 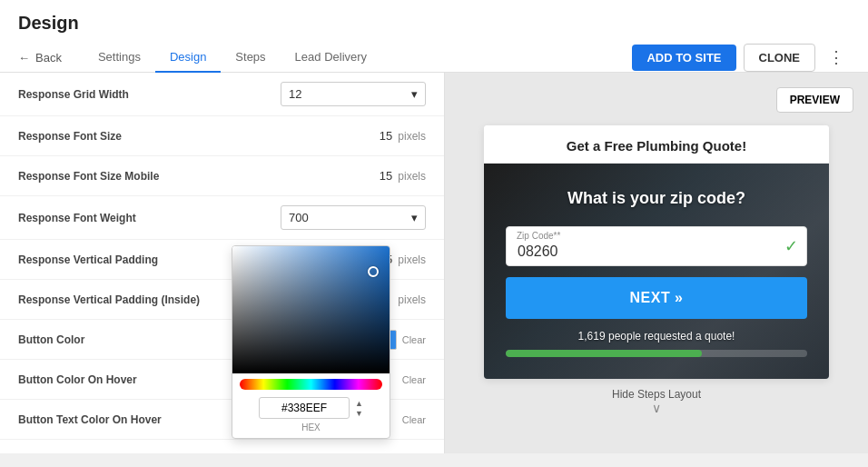 I want to click on clone-button: CLONE, so click(x=780, y=58).